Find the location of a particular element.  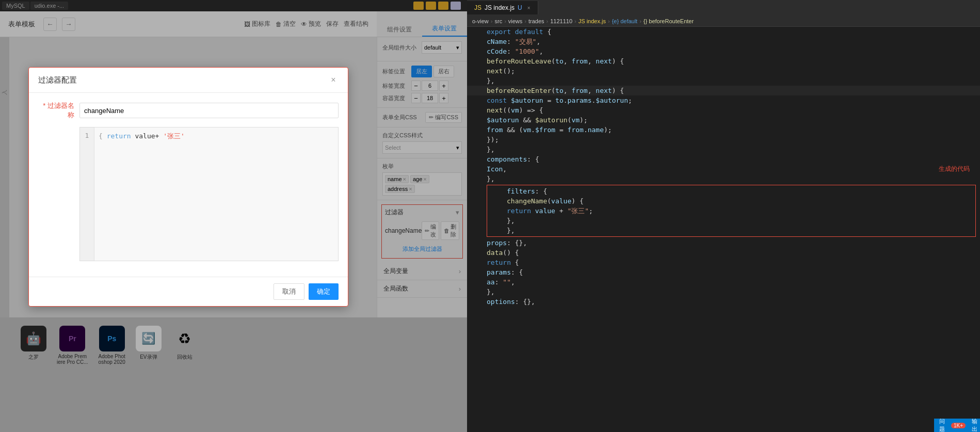

line-content-4: beforeRouteLeave(to, from, next) { is located at coordinates (555, 61).